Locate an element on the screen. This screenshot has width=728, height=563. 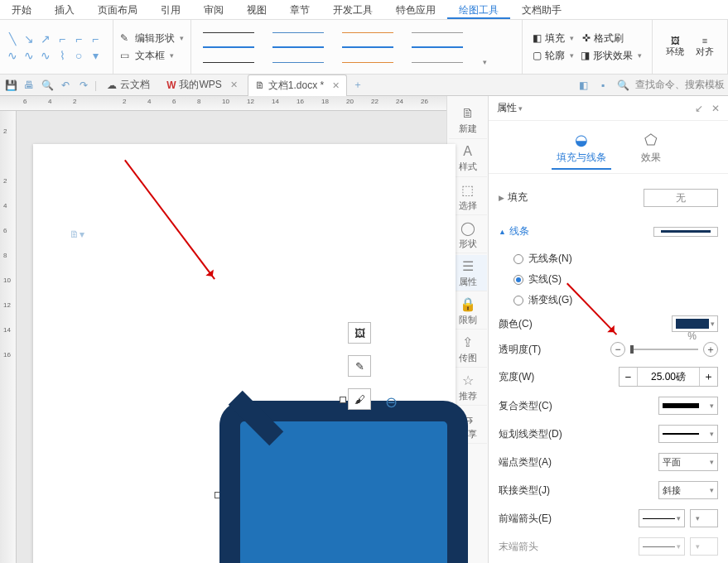
wrap-icon: 🖼 is located at coordinates (675, 41).